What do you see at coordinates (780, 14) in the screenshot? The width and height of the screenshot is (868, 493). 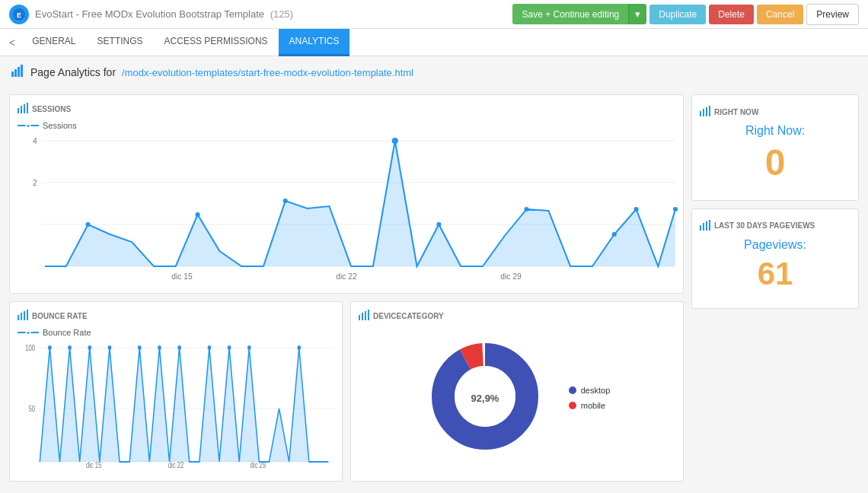 I see `cancel-button: Cancel` at bounding box center [780, 14].